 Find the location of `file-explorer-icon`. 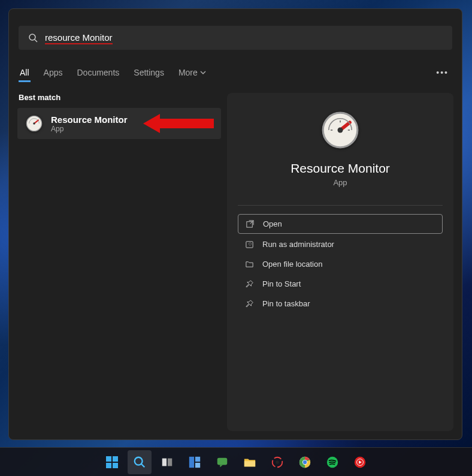

file-explorer-icon is located at coordinates (250, 462).